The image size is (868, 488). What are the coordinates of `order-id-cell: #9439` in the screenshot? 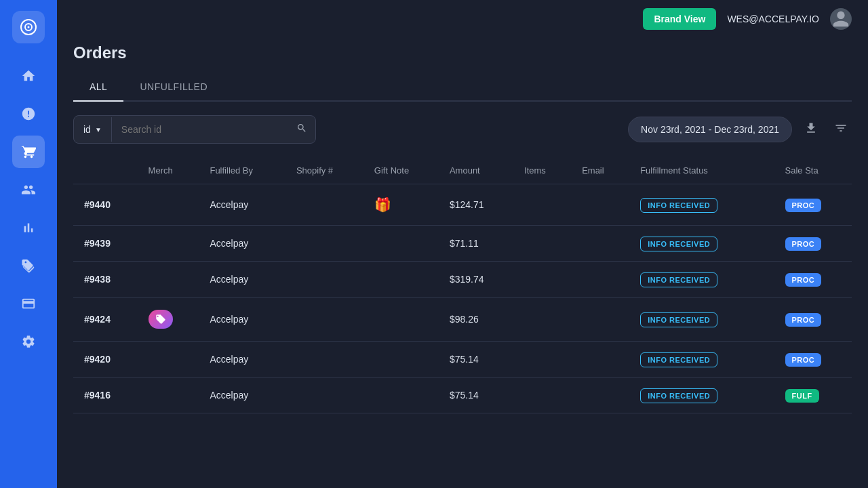 It's located at (106, 244).